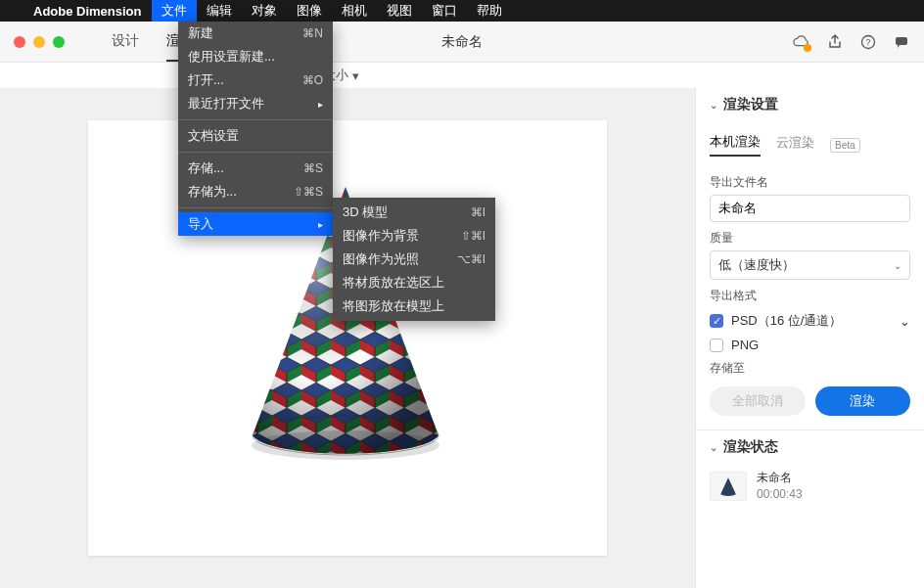  I want to click on saveto-label: 存储至, so click(810, 368).